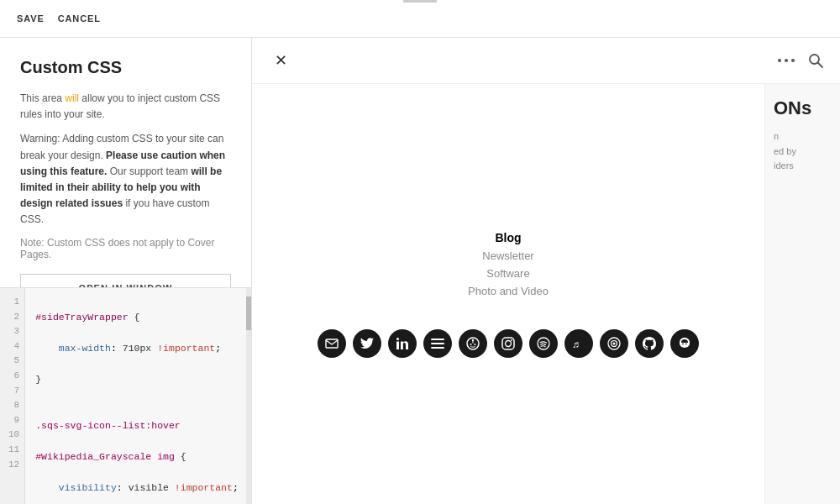  Describe the element at coordinates (786, 60) in the screenshot. I see `ellipsis-icon` at that location.